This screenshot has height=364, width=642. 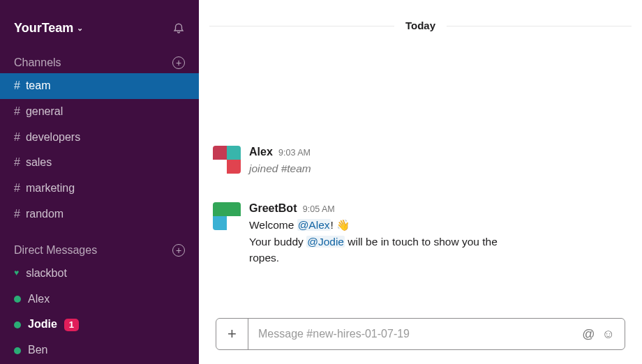 What do you see at coordinates (420, 26) in the screenshot?
I see `day-divider: Today` at bounding box center [420, 26].